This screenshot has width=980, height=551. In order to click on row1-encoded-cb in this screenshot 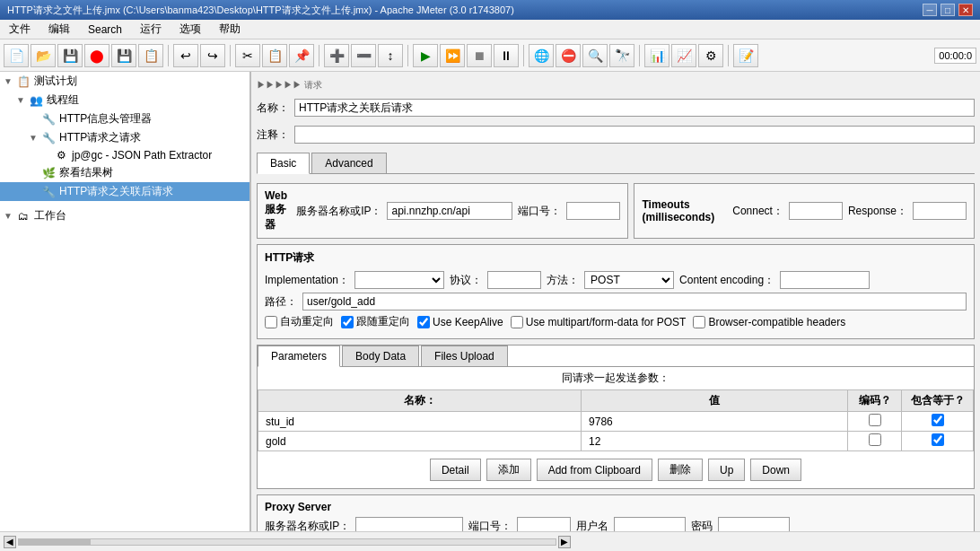, I will do `click(875, 420)`.